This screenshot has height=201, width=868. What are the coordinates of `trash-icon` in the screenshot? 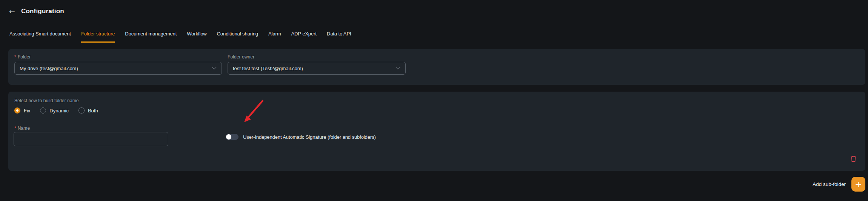 It's located at (854, 159).